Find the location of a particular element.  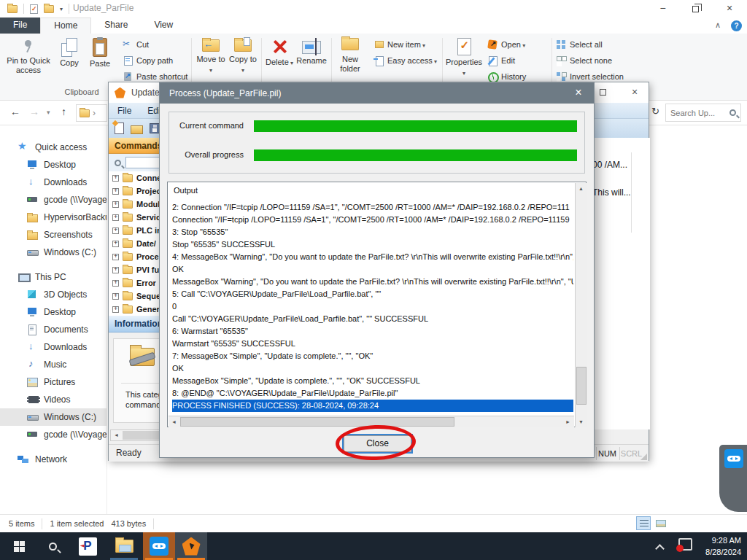

clock-time: 9:28 AM is located at coordinates (715, 540).